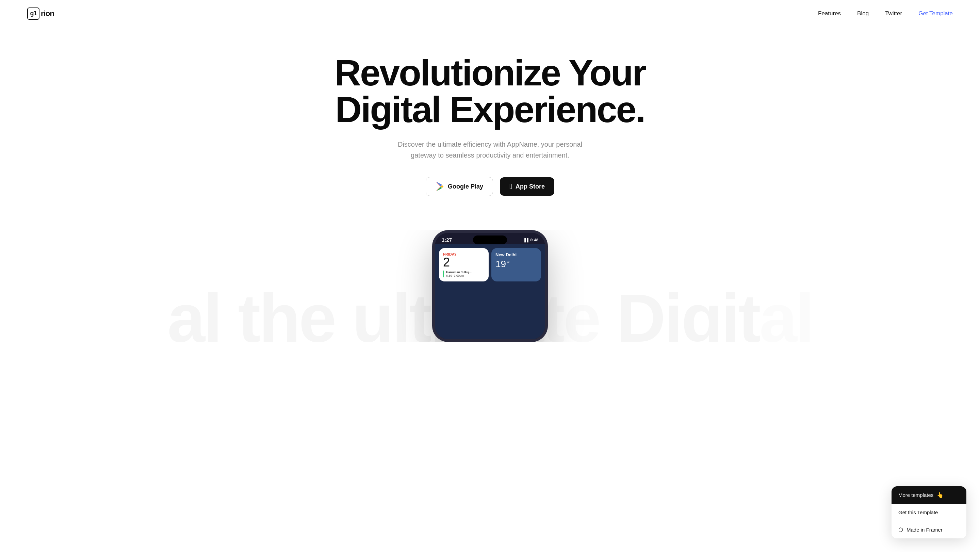 This screenshot has height=552, width=980. I want to click on phone-mockup: 1:27 ▐▐ ⊙ 48 FRIDAY 2 Hanuman Ji Puj... …, so click(490, 286).